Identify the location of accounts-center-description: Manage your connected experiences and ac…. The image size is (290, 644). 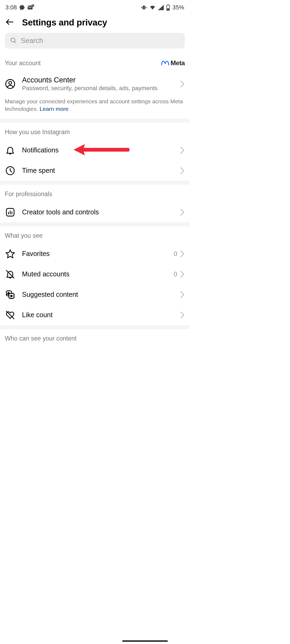
(95, 108).